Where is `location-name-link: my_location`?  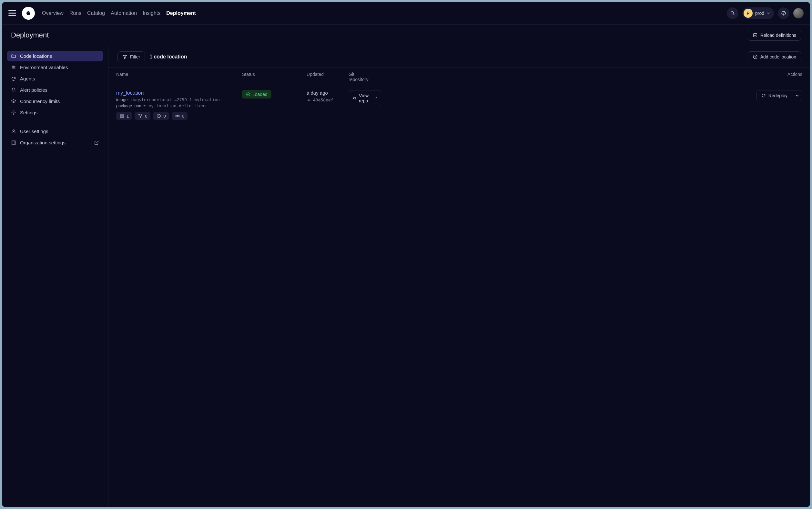
location-name-link: my_location is located at coordinates (130, 93).